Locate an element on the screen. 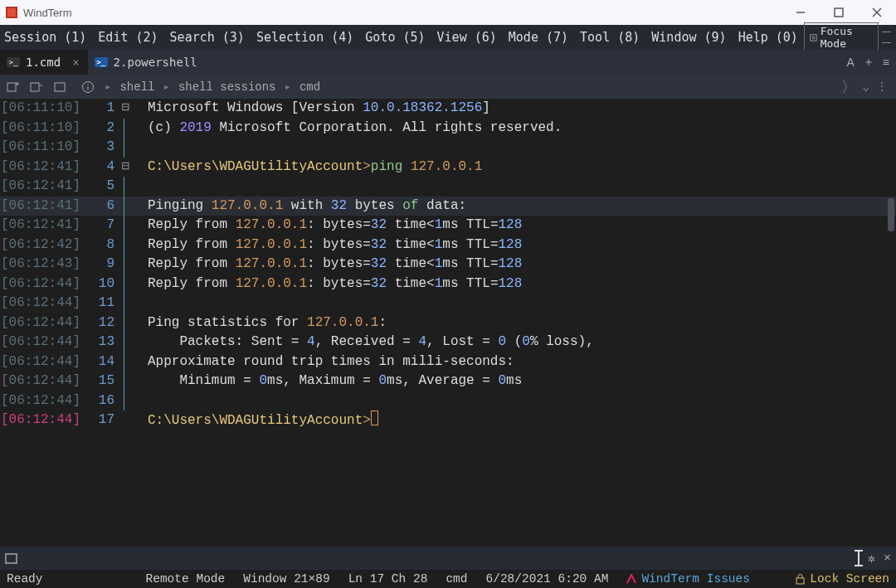  menubar: Session (1) Edit (2) Search (3) Selectio… is located at coordinates (448, 37).